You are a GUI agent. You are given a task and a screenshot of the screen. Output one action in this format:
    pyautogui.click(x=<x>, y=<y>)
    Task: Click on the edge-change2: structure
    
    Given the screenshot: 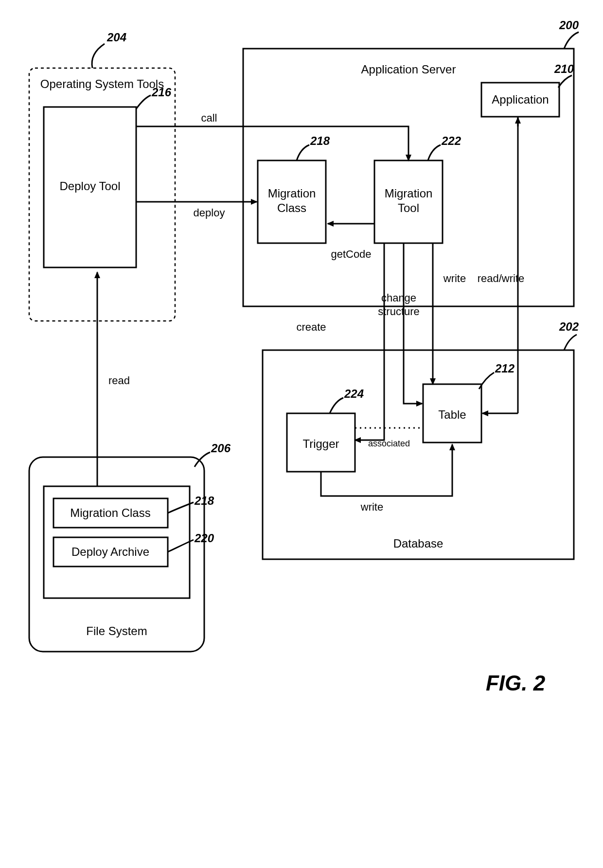 What is the action you would take?
    pyautogui.click(x=399, y=311)
    